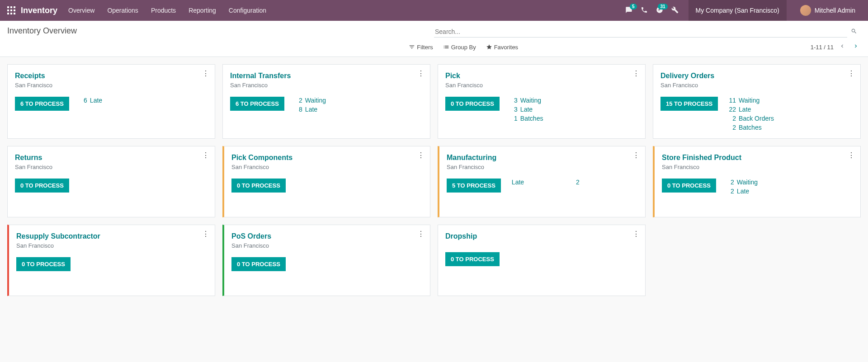 The width and height of the screenshot is (868, 362). I want to click on nav-item-products: Products, so click(164, 10).